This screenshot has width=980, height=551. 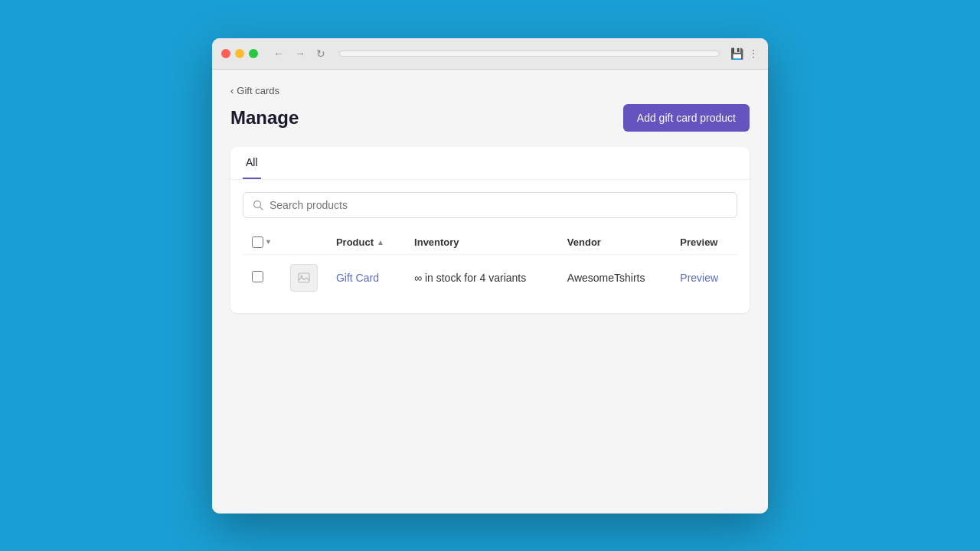 What do you see at coordinates (381, 242) in the screenshot?
I see `sort-icon: ▲` at bounding box center [381, 242].